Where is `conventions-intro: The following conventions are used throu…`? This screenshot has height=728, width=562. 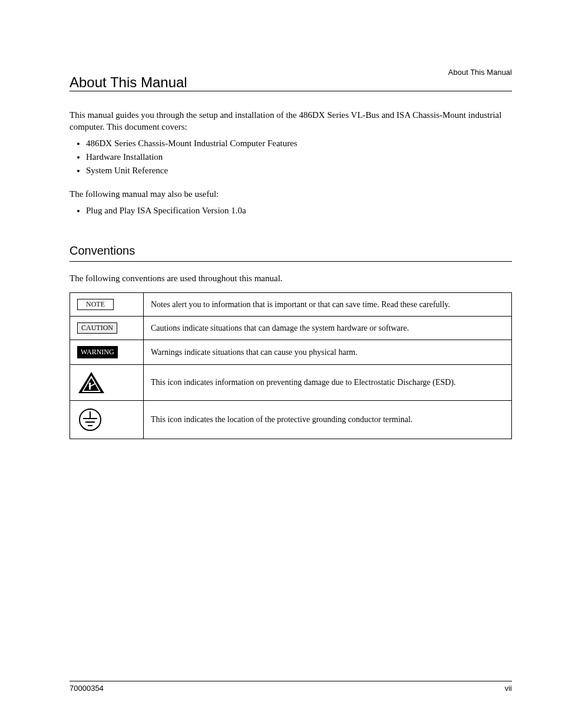 conventions-intro: The following conventions are used throu… is located at coordinates (291, 278).